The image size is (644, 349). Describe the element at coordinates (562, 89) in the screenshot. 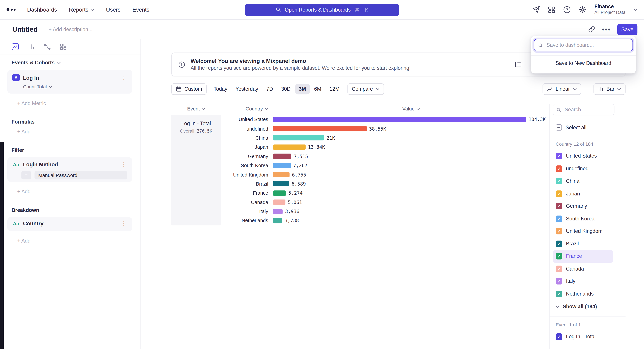

I see `value-scale-button: Linear` at that location.